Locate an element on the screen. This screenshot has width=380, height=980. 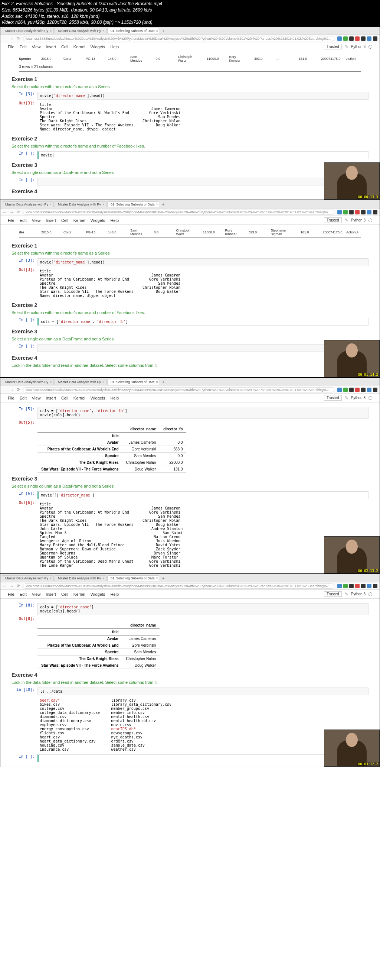
kernel-name: Python 3 is located at coordinates (358, 46).